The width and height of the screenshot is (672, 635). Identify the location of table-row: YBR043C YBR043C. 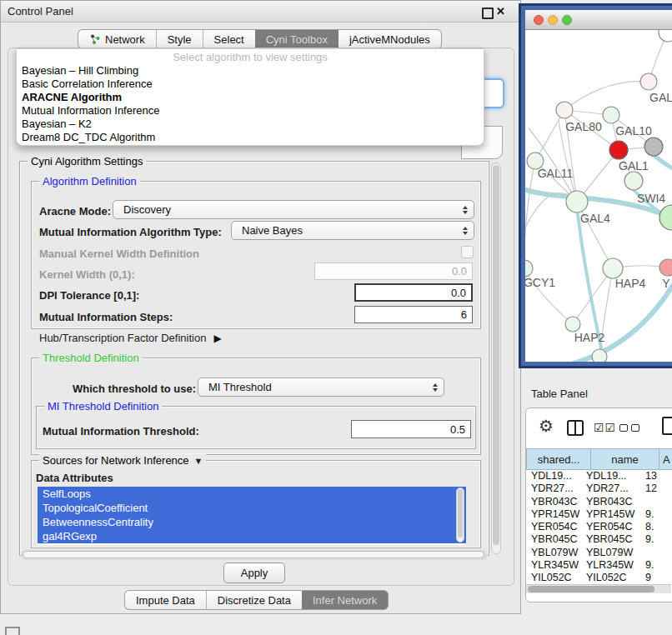
(599, 502).